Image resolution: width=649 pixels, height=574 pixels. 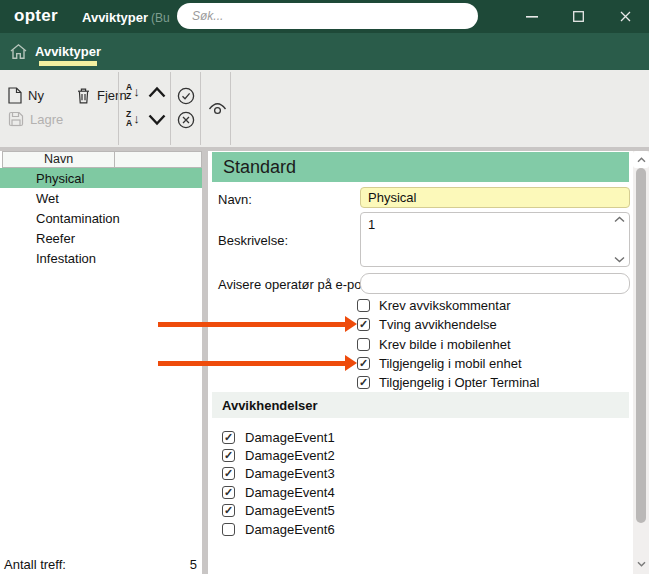 What do you see at coordinates (26, 95) in the screenshot?
I see `new-button: Ny` at bounding box center [26, 95].